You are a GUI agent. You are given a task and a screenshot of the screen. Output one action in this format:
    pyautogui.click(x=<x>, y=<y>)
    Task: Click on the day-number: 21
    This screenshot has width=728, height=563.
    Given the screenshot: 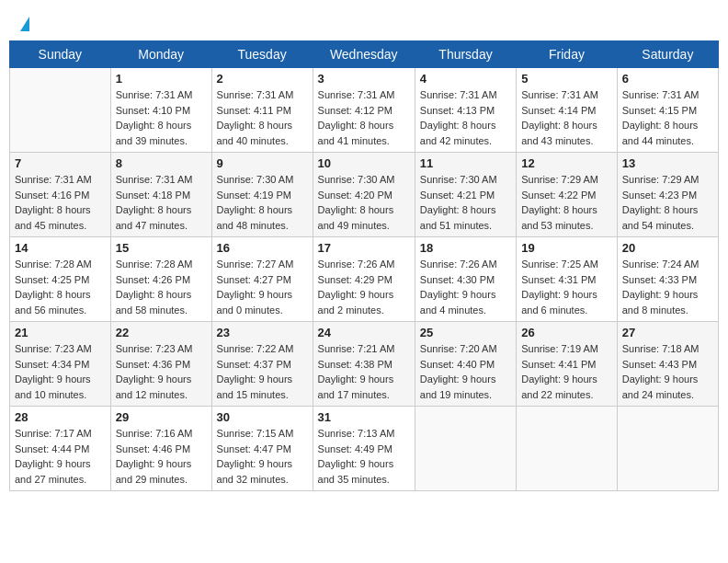 What is the action you would take?
    pyautogui.click(x=61, y=333)
    